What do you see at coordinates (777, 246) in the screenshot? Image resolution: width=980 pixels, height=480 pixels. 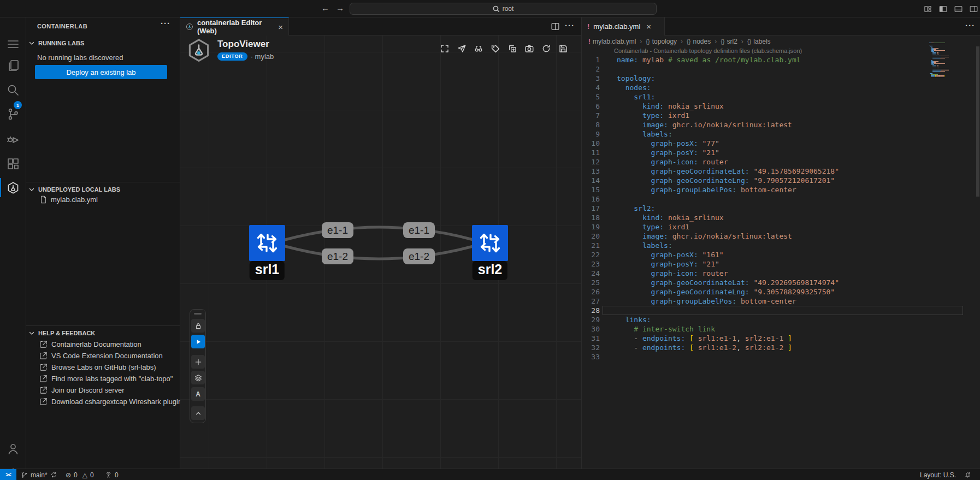 I see `code-line: 21 labels:` at bounding box center [777, 246].